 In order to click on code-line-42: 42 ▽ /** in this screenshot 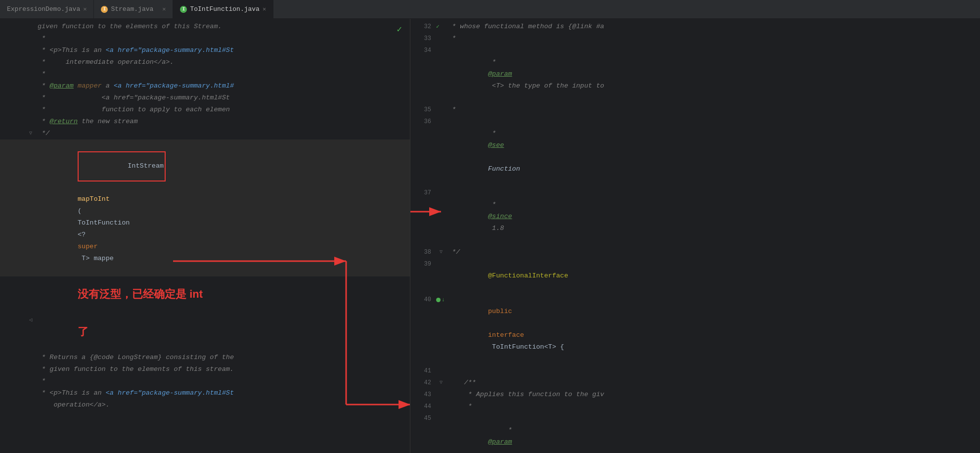, I will do `click(695, 383)`.